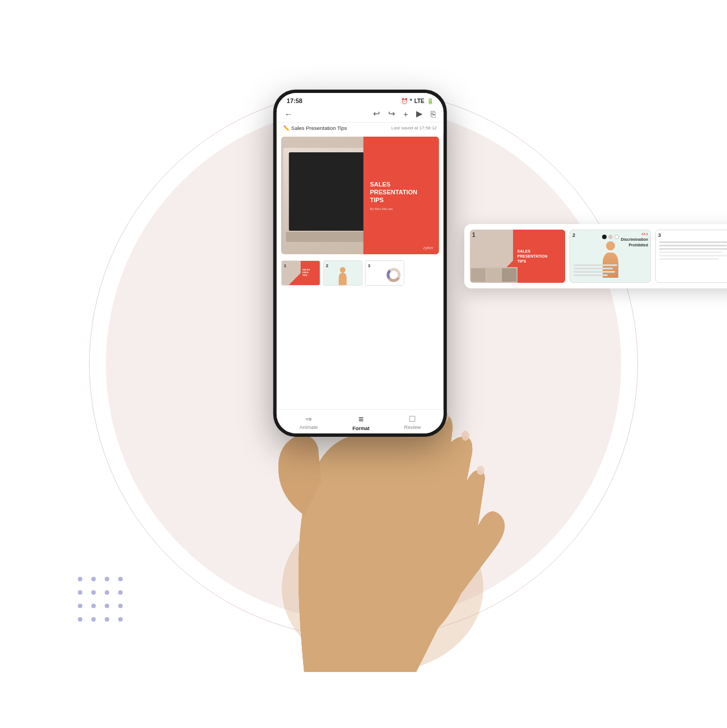  What do you see at coordinates (285, 265) in the screenshot?
I see `thumb-1-num: 1` at bounding box center [285, 265].